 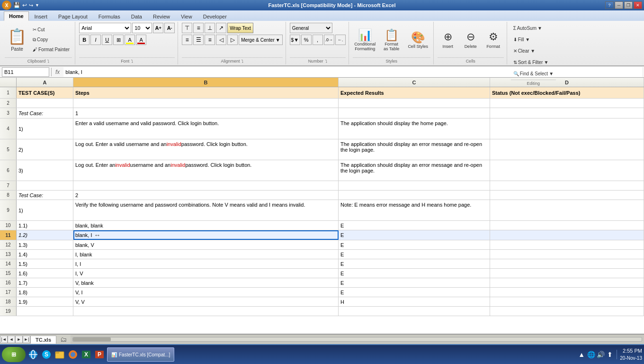 What do you see at coordinates (295, 40) in the screenshot?
I see `currency-button: $▼` at bounding box center [295, 40].